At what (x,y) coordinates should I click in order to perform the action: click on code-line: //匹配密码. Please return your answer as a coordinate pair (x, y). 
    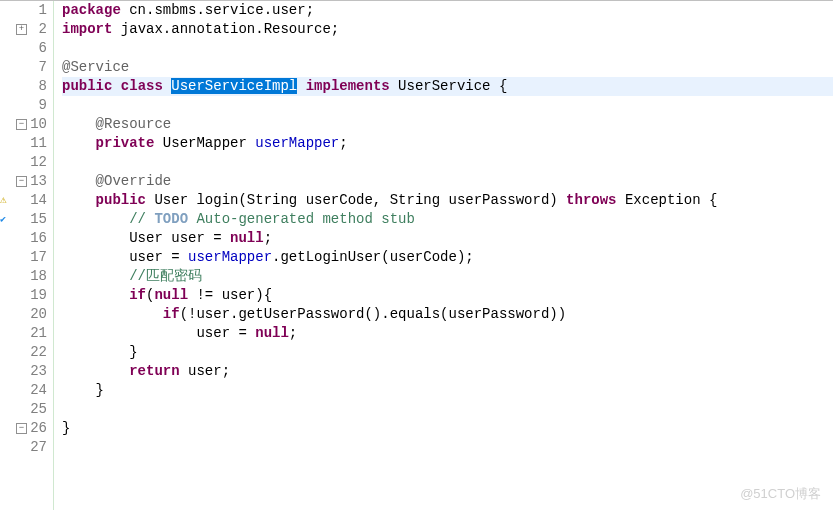
    Looking at the image, I should click on (448, 276).